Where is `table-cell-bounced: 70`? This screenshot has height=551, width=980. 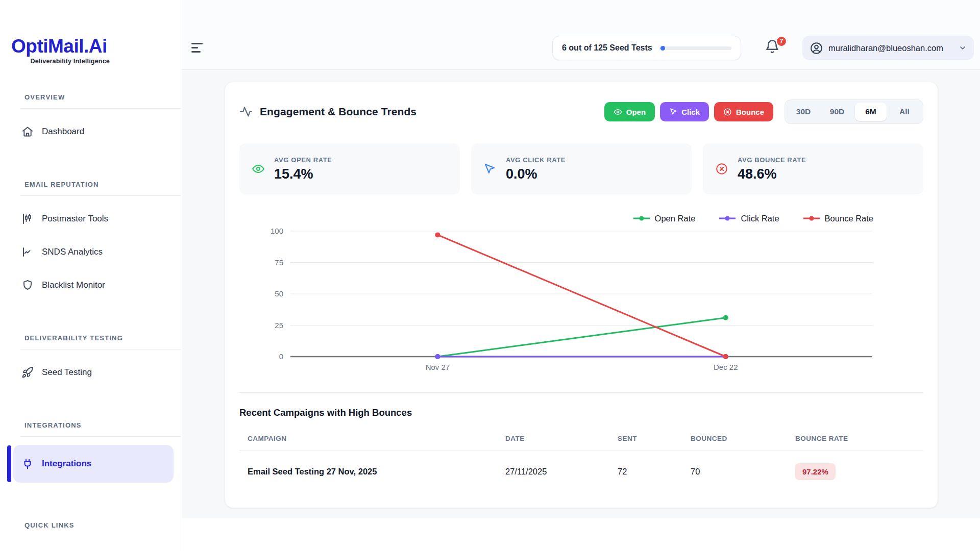 table-cell-bounced: 70 is located at coordinates (735, 471).